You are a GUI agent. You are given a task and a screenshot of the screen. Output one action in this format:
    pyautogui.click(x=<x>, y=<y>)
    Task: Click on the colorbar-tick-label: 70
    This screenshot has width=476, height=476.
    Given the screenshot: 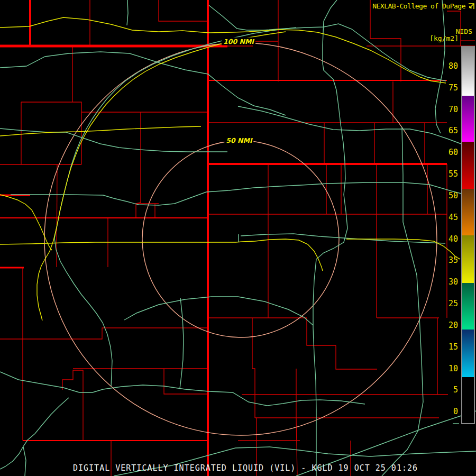 What is the action you would take?
    pyautogui.click(x=453, y=109)
    